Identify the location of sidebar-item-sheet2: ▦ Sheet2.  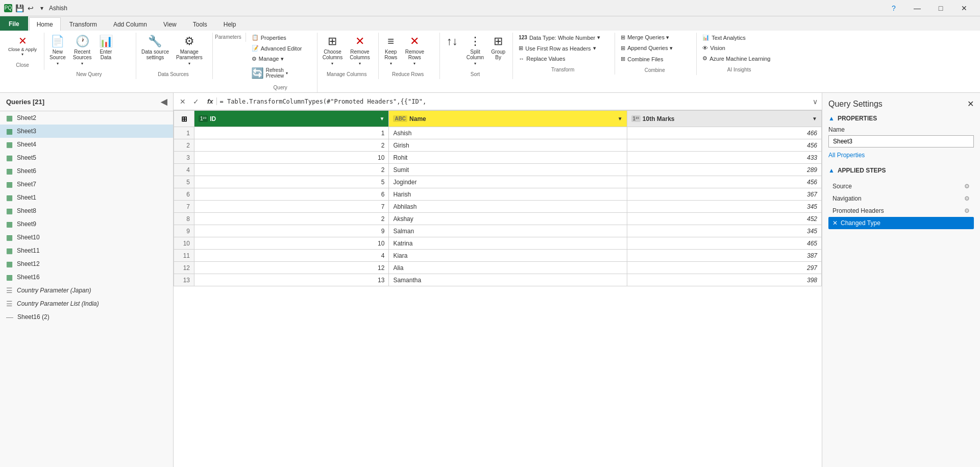
(87, 118).